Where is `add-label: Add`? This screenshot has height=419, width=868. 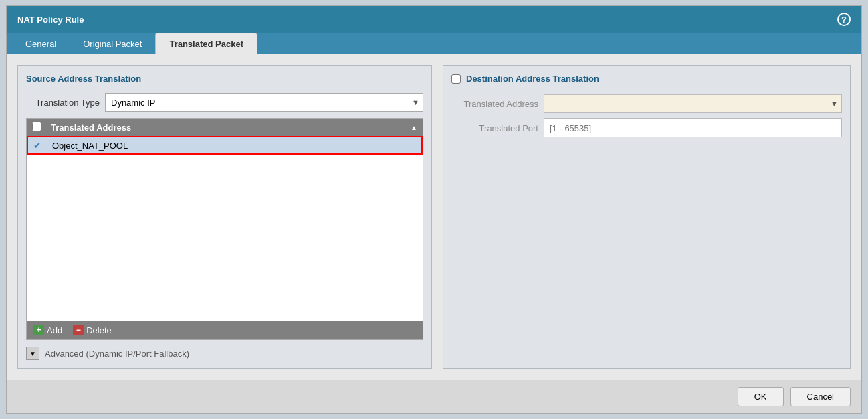
add-label: Add is located at coordinates (55, 331).